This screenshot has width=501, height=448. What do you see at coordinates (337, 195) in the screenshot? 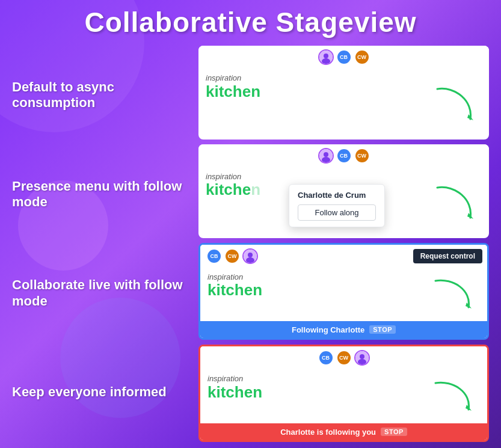
I see `popup-name: Charlotte de Crum` at bounding box center [337, 195].